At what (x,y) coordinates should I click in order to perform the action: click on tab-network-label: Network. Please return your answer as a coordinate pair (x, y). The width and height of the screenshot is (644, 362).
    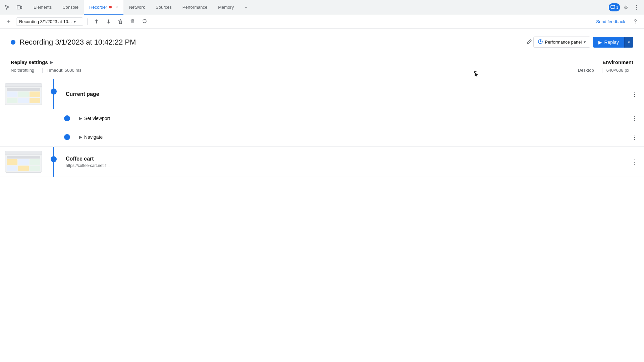
    Looking at the image, I should click on (137, 7).